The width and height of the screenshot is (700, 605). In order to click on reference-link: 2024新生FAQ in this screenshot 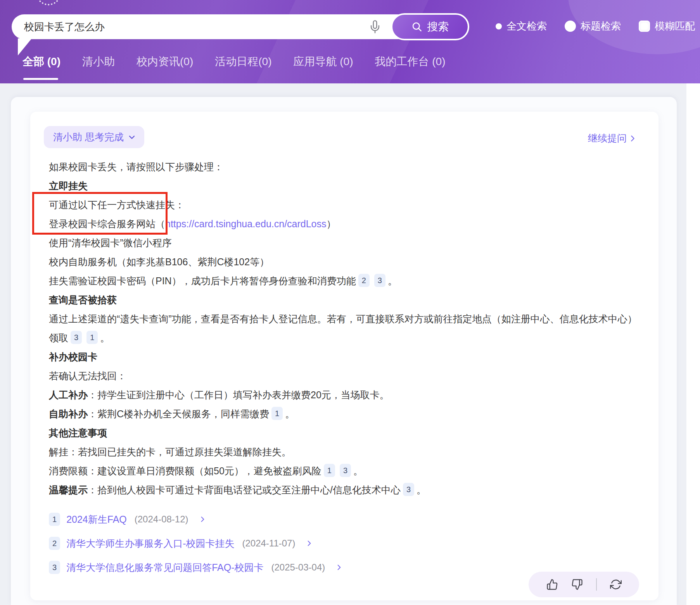, I will do `click(97, 520)`.